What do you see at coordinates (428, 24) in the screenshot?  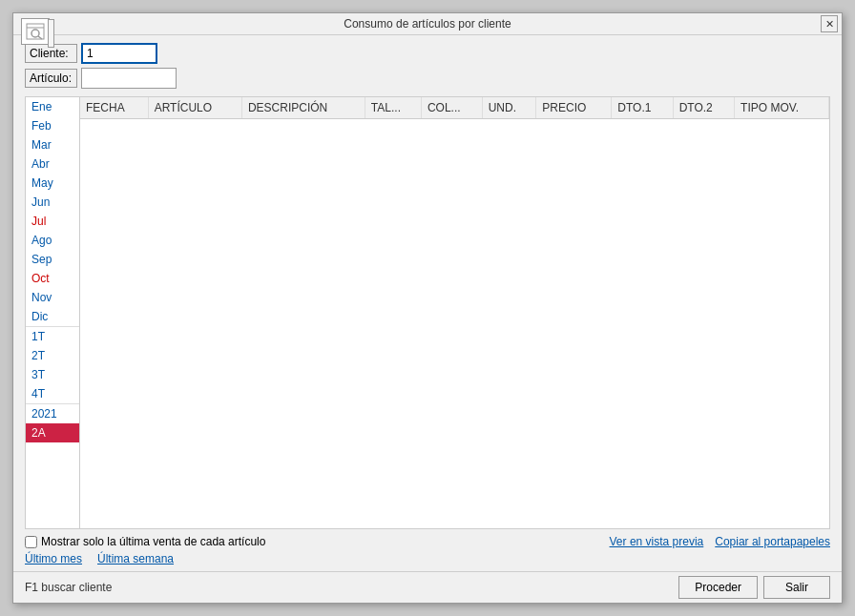 I see `window-title: Consumo de artículos por cliente` at bounding box center [428, 24].